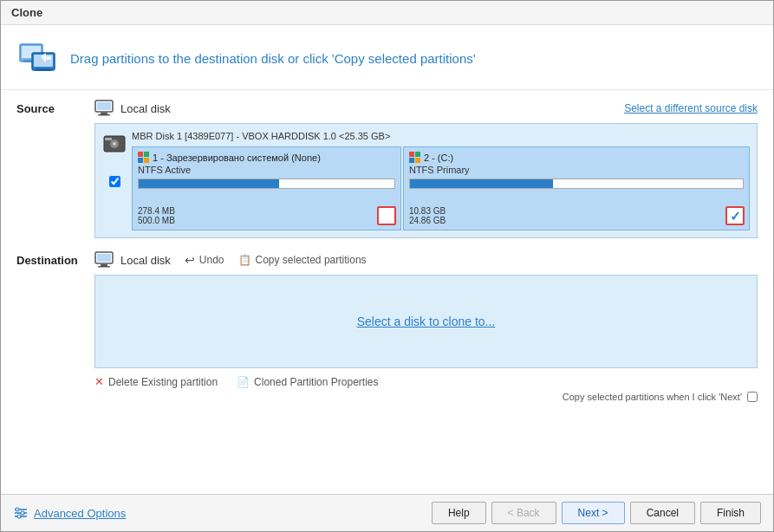 The image size is (774, 532). What do you see at coordinates (439, 158) in the screenshot?
I see `p2-label: 2 - (C:)` at bounding box center [439, 158].